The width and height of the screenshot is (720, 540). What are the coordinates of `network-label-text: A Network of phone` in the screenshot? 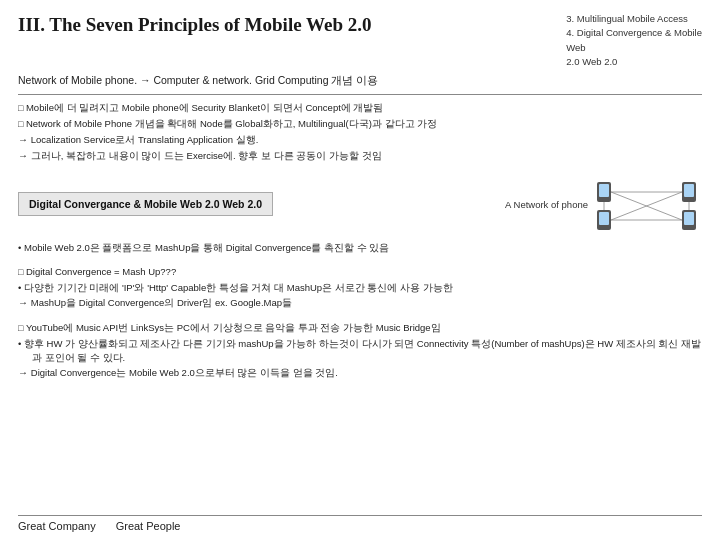 It's located at (546, 204).